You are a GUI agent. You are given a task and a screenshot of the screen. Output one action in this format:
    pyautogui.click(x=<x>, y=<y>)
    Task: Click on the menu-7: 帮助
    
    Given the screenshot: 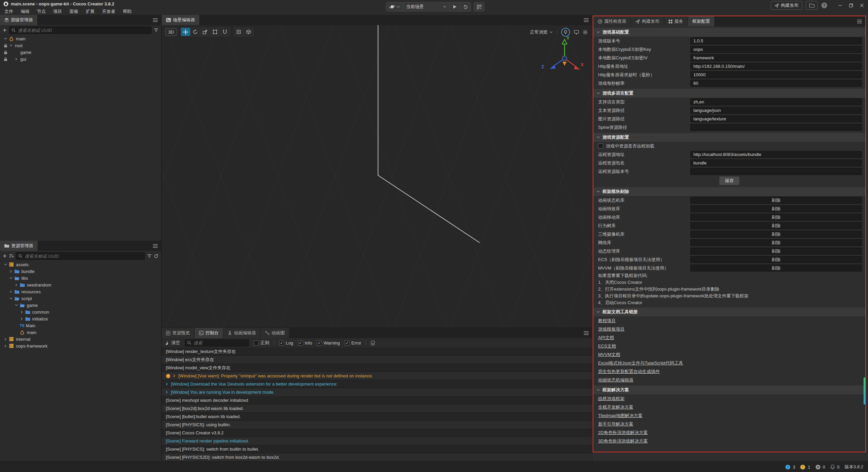 What is the action you would take?
    pyautogui.click(x=127, y=12)
    